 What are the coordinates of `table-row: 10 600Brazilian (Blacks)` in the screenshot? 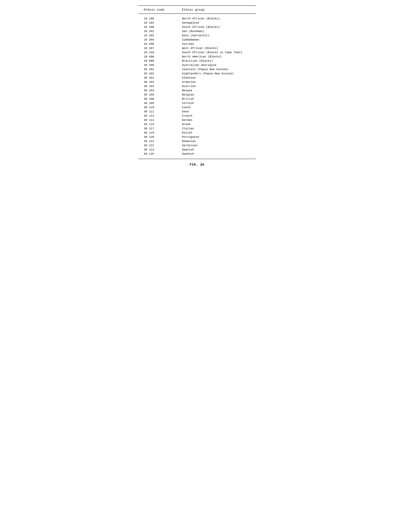 It's located at (197, 61).